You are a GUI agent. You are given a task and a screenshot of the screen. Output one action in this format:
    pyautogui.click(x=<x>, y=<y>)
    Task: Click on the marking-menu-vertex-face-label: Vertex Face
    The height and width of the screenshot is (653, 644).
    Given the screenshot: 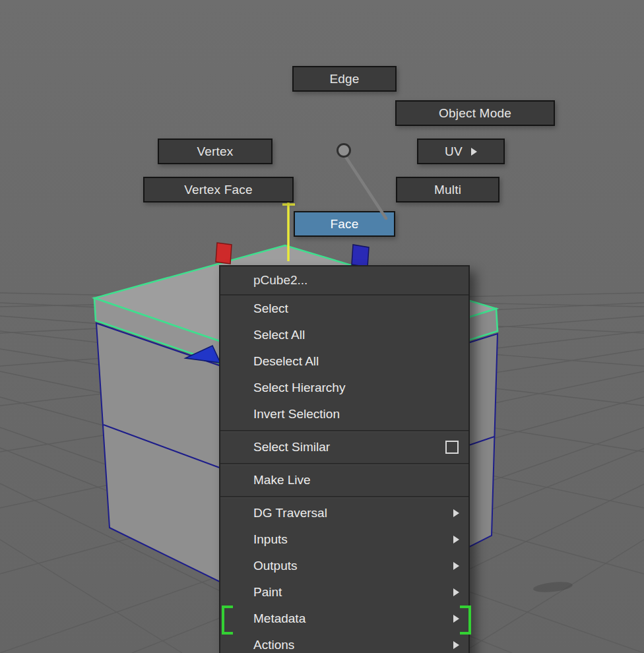 What is the action you would take?
    pyautogui.click(x=218, y=190)
    